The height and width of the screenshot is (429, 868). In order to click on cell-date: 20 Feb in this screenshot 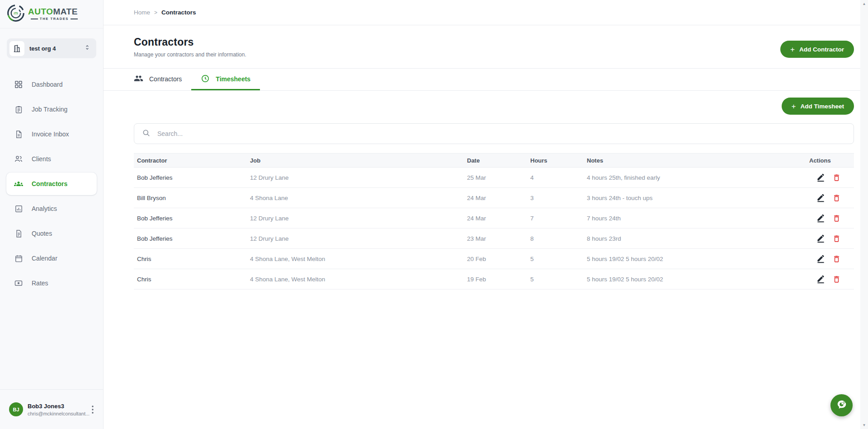, I will do `click(495, 259)`.